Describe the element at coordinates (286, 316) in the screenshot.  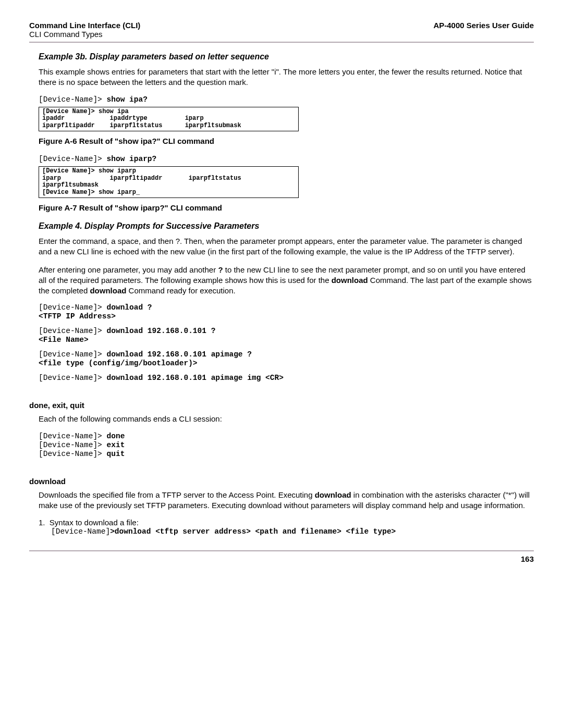
I see `cli-output-tftp: <TFTP IP Address>` at that location.